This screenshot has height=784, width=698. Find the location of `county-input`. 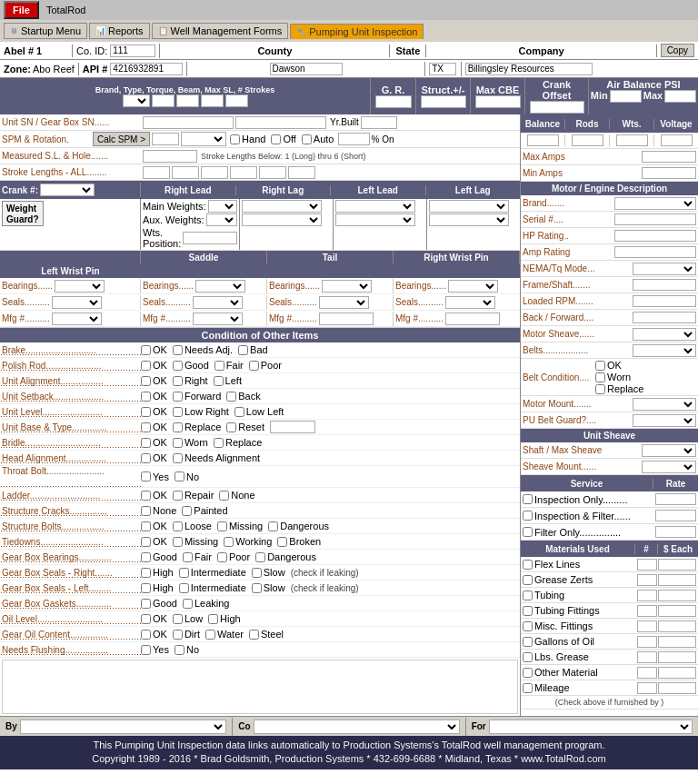

county-input is located at coordinates (306, 69).